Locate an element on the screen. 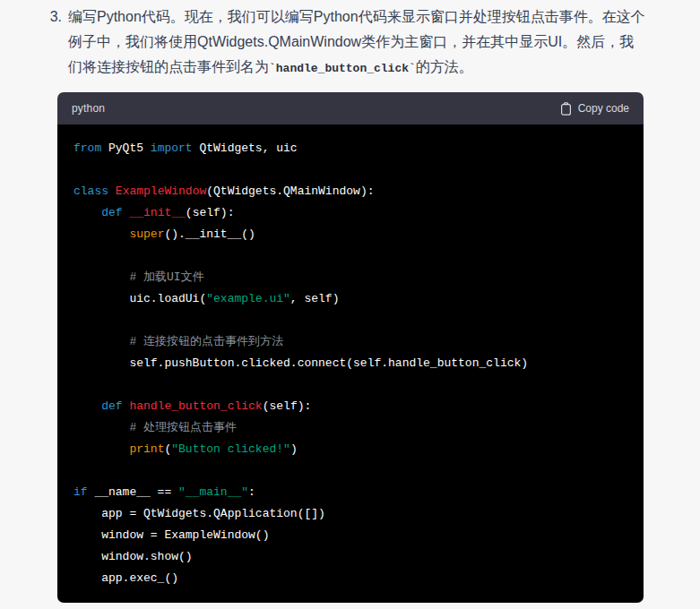  paragraph-text: 编写Python代码。现在，我们可以编写Python代码来显示窗口并处理按钮点击… is located at coordinates (357, 43).